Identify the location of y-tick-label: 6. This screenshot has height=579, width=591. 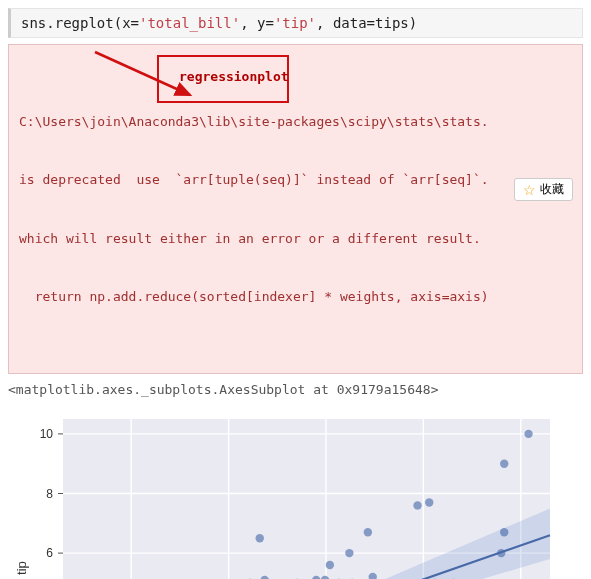
(50, 553).